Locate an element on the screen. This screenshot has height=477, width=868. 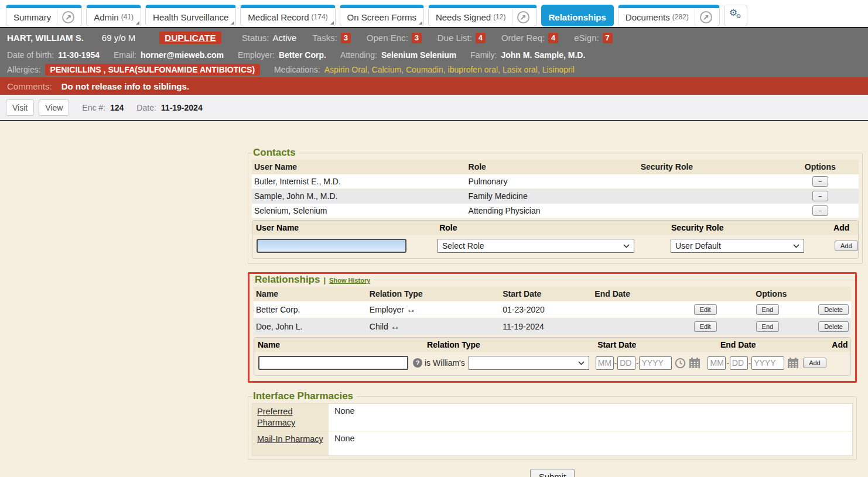
add-relationship-button: Add is located at coordinates (815, 363).